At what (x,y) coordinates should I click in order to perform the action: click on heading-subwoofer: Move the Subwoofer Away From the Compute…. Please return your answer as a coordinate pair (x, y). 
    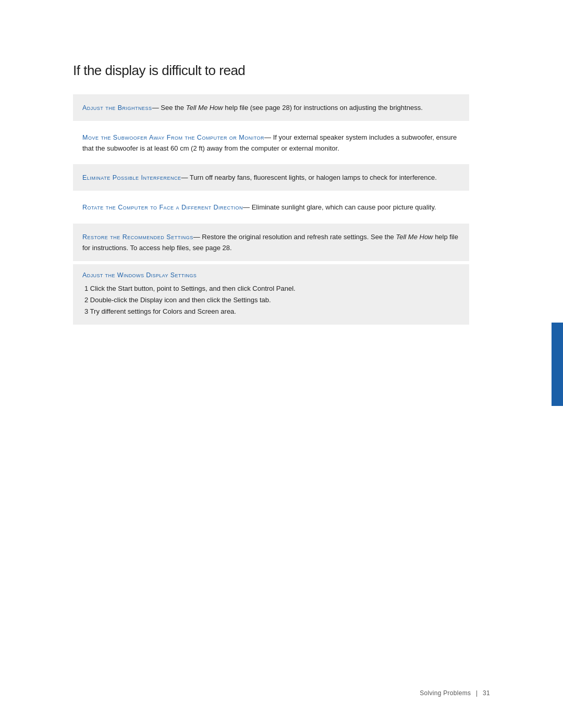
    Looking at the image, I should click on (173, 138).